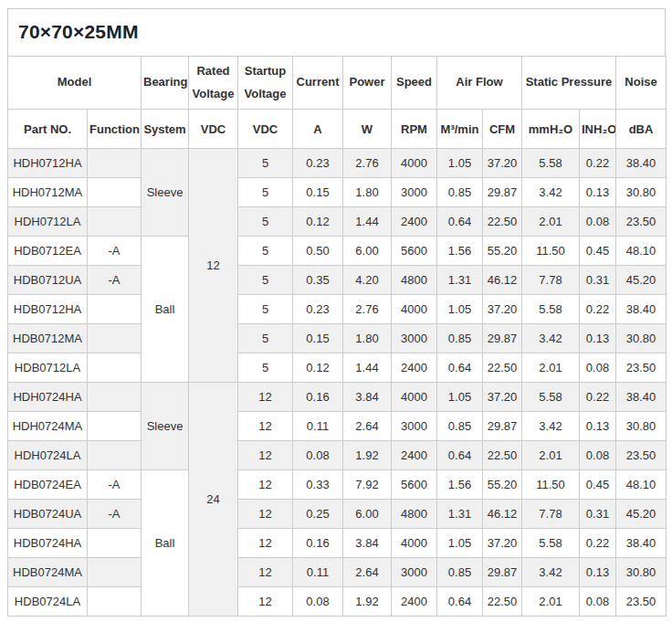  What do you see at coordinates (460, 130) in the screenshot?
I see `column-header: M³/min` at bounding box center [460, 130].